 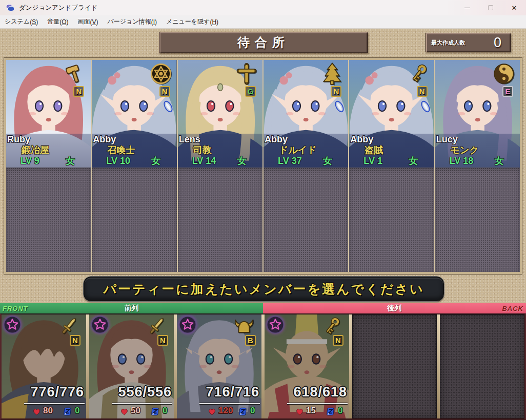 I want to click on level-value: 37, so click(x=297, y=161).